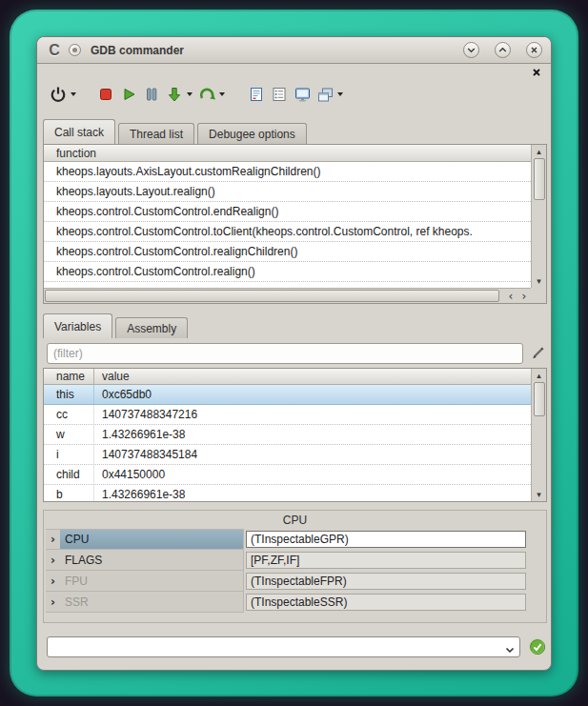 The height and width of the screenshot is (706, 588). I want to click on filter-input, so click(285, 353).